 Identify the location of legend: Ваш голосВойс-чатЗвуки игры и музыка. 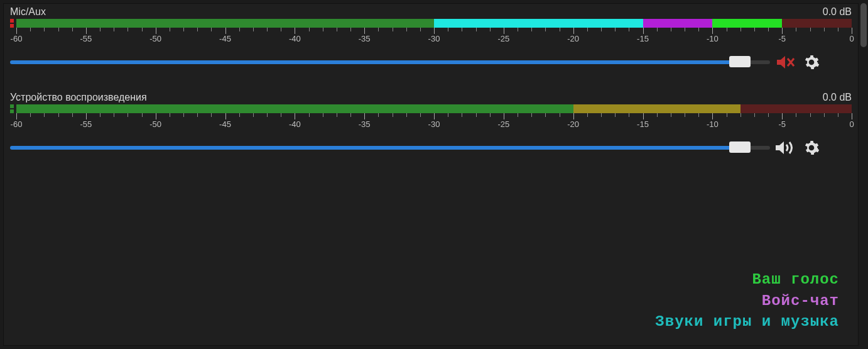
(747, 301).